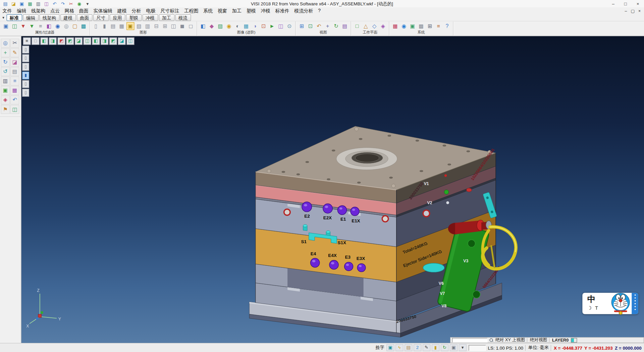 This screenshot has width=644, height=352. I want to click on view-back-icon: ◨, so click(105, 41).